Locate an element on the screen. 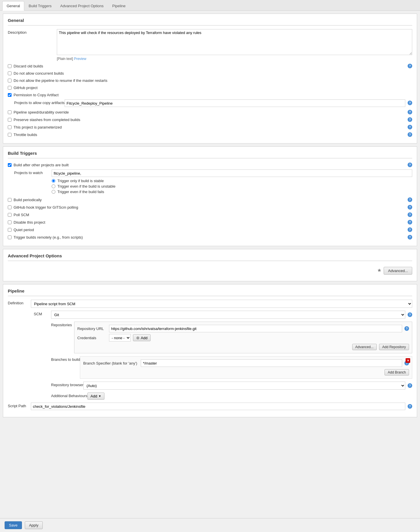 The height and width of the screenshot is (532, 420). save-button: Save is located at coordinates (13, 525).